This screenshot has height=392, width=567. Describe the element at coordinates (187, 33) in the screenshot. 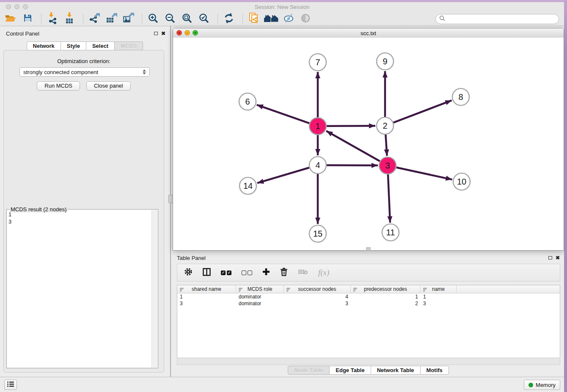

I see `network-minimize-button: −` at that location.